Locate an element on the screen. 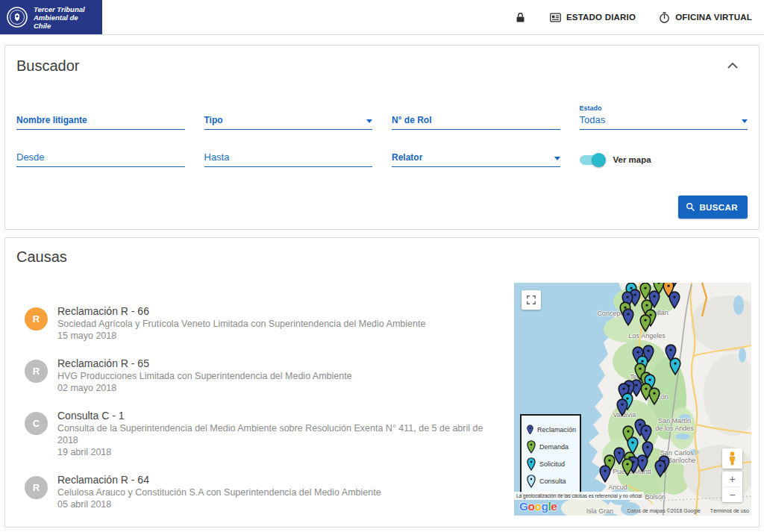 Image resolution: width=764 pixels, height=532 pixels. case-list-item: R Reclamación R - 65 HVG Producciones Li… is located at coordinates (257, 376).